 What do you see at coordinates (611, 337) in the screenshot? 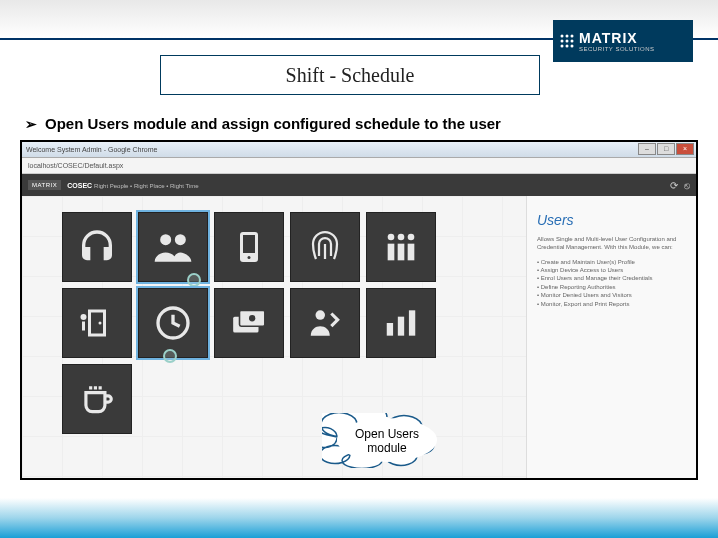
I see `side-panel: Users Allows Single and Multi-level User…` at bounding box center [611, 337].